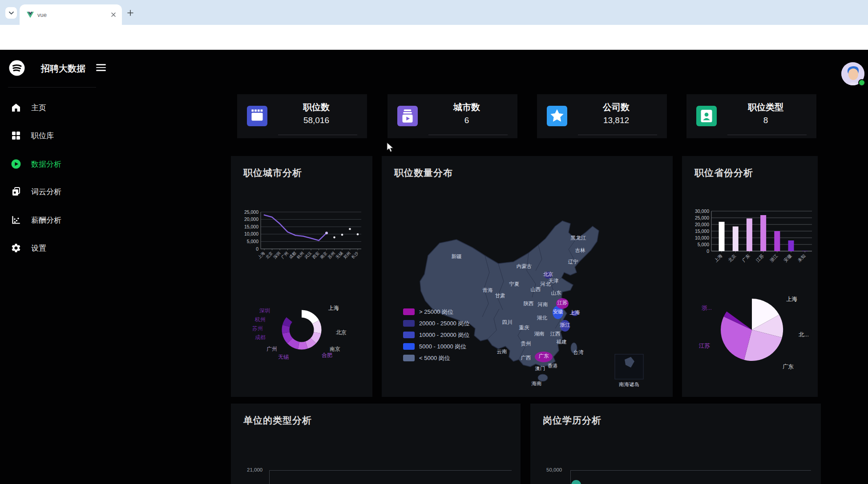 The width and height of the screenshot is (868, 484). What do you see at coordinates (525, 328) in the screenshot?
I see `svg-text: 重庆` at bounding box center [525, 328].